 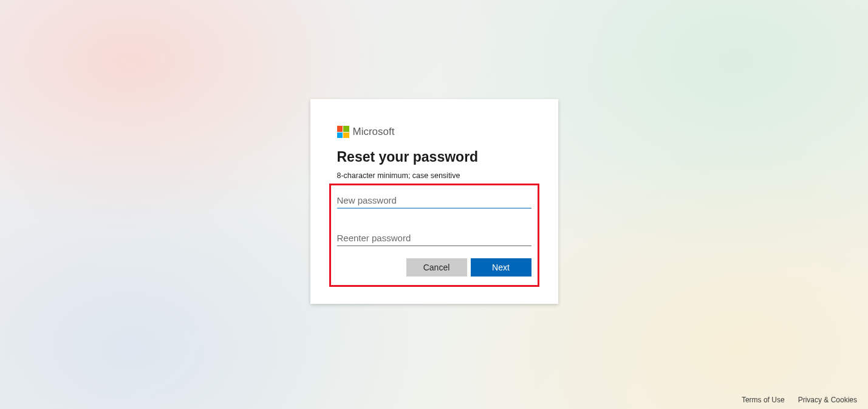 What do you see at coordinates (434, 200) in the screenshot?
I see `new-password-input` at bounding box center [434, 200].